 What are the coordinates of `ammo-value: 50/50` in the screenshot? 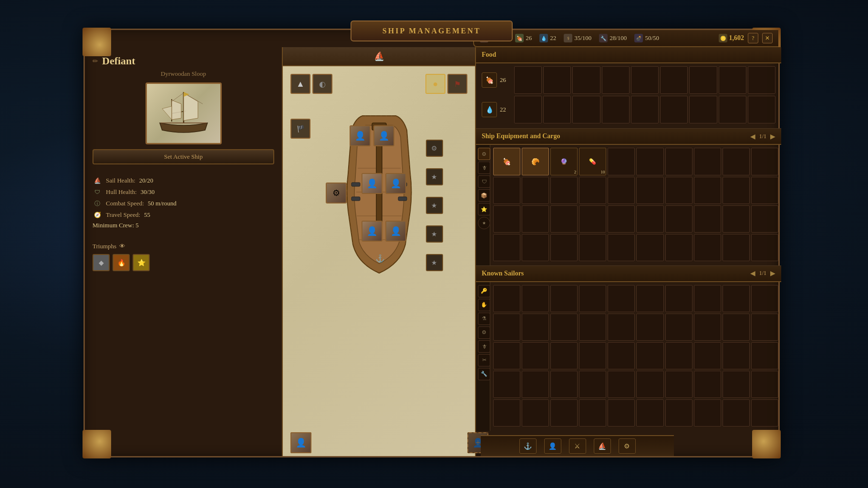 It's located at (652, 38).